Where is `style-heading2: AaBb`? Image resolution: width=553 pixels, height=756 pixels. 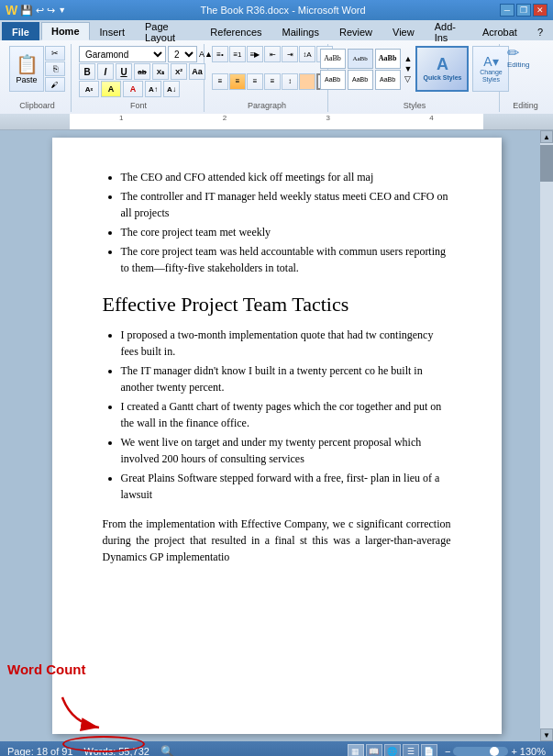 style-heading2: AaBb is located at coordinates (333, 80).